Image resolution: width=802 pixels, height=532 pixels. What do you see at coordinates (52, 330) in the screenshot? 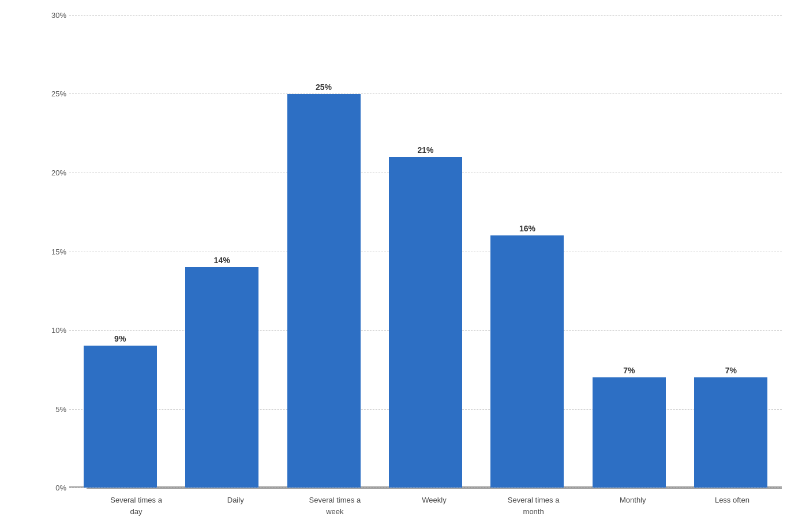
I see `y-tick-label: 10%` at bounding box center [52, 330].